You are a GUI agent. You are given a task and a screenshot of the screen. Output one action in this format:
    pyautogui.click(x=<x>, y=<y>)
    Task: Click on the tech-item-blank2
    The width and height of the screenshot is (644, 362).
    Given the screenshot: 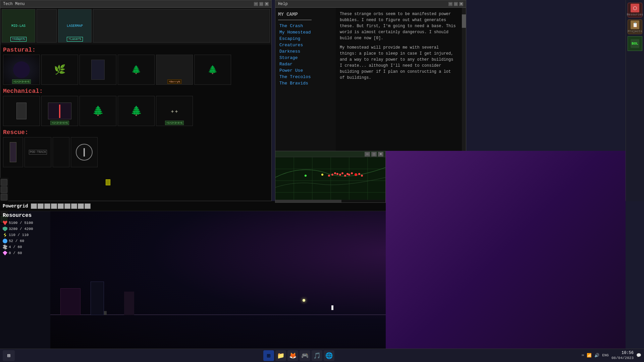 What is the action you would take?
    pyautogui.click(x=181, y=26)
    